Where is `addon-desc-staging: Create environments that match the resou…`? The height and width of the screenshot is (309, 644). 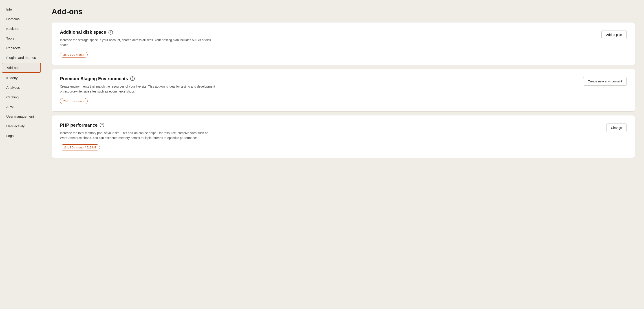
addon-desc-staging: Create environments that match the resou… is located at coordinates (138, 89).